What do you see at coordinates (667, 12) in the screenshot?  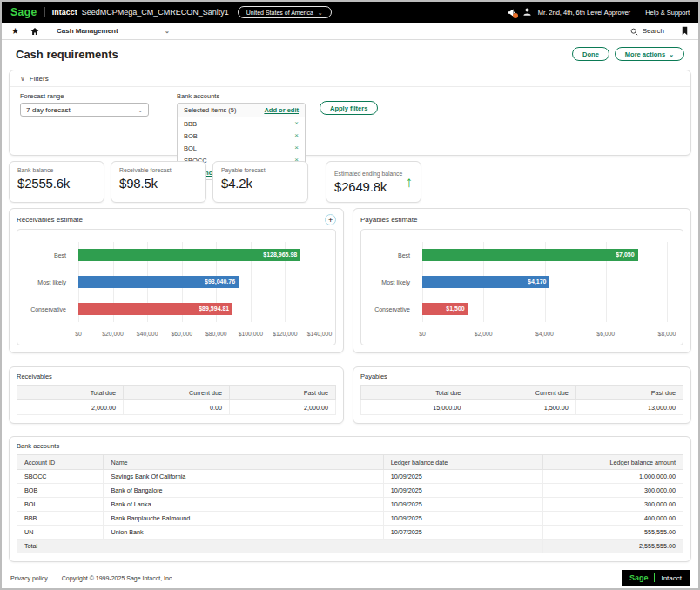 I see `help-support-link: Help & Support` at bounding box center [667, 12].